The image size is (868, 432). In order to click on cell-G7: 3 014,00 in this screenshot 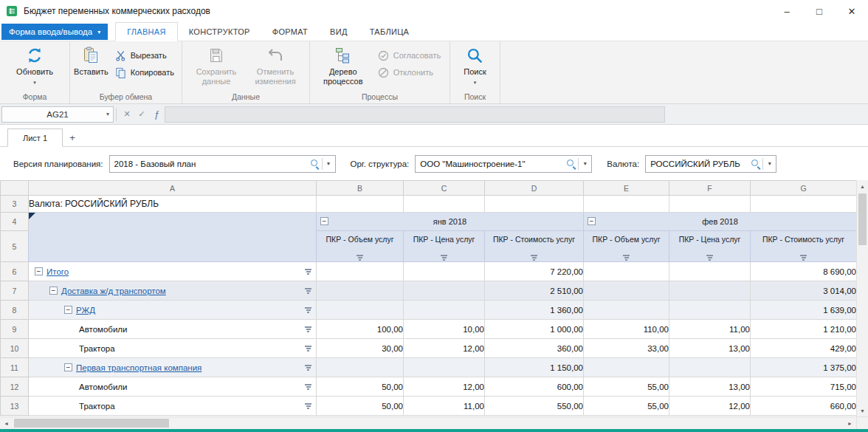, I will do `click(804, 291)`.